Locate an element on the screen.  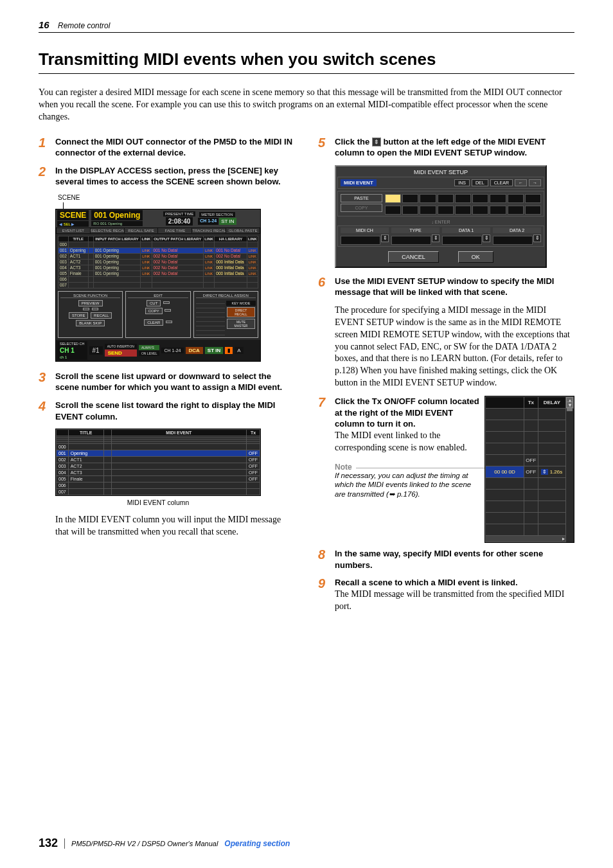
preview-button: PREVIEW is located at coordinates (91, 303).